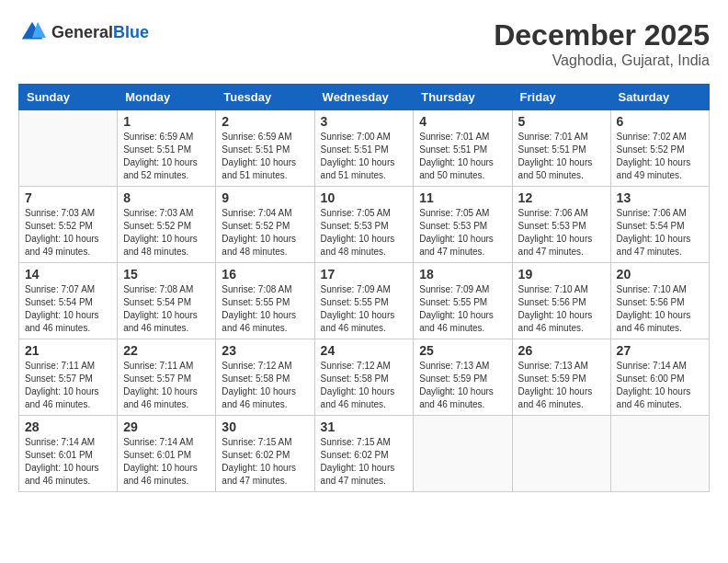 Image resolution: width=728 pixels, height=563 pixels. What do you see at coordinates (463, 377) in the screenshot?
I see `calendar-cell: 25Sunrise: 7:13 AM Sunset: 5:59 PM Dayli…` at bounding box center [463, 377].